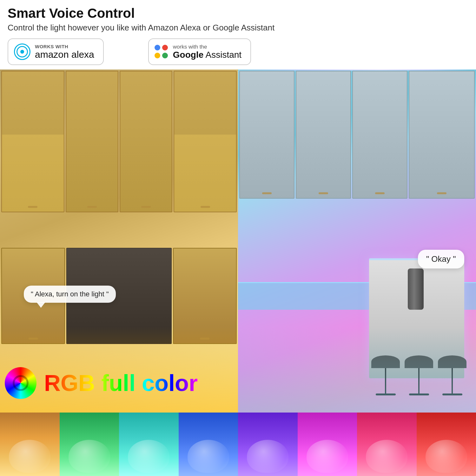 The image size is (476, 476). What do you see at coordinates (70, 294) in the screenshot?
I see `alexa-voice-bubble: " Alexa, turn on the light "` at bounding box center [70, 294].